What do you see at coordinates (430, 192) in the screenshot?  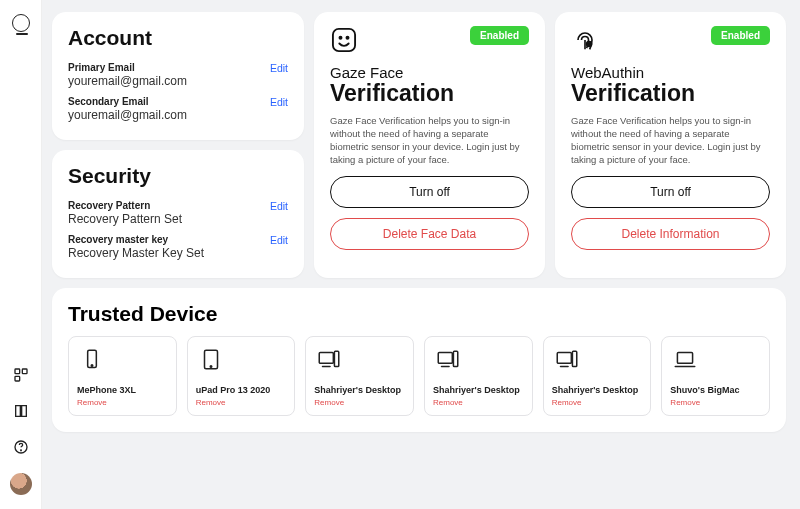 I see `gaze-turn-off-button: Turn off` at bounding box center [430, 192].